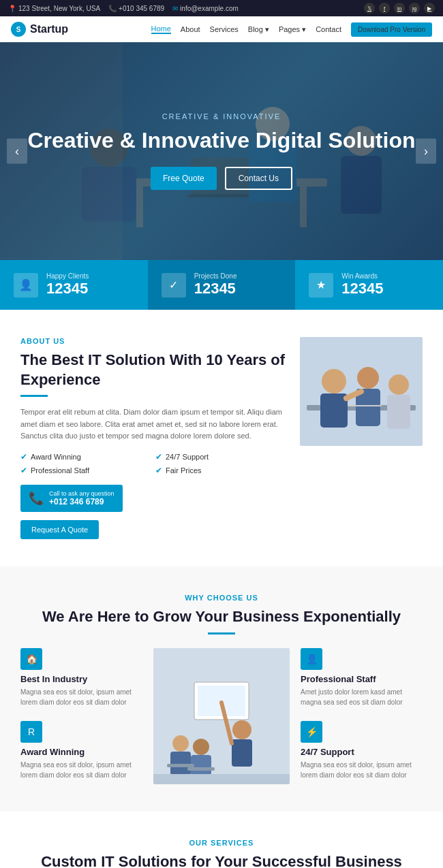  I want to click on nav-contact: Contact, so click(329, 29).